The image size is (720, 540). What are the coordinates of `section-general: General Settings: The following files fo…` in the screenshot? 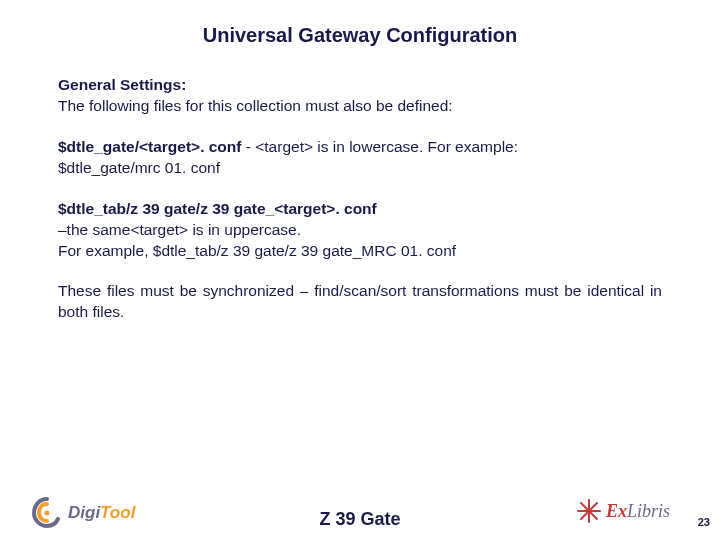 It's located at (360, 96).